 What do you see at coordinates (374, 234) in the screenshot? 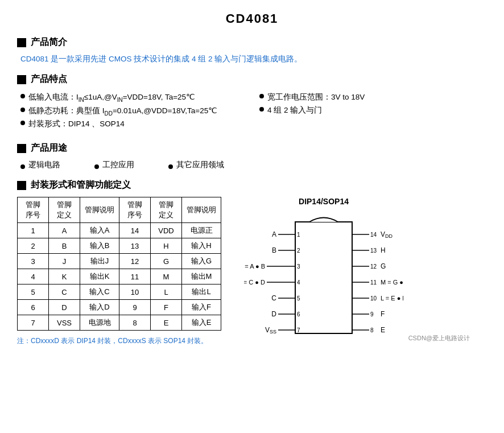
I see `svg-text: 14` at bounding box center [374, 234].